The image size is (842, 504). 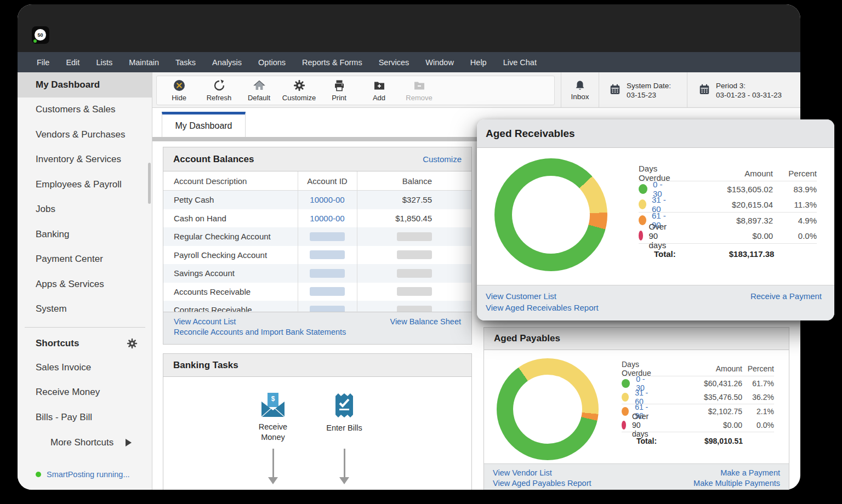 I want to click on total-amount: $98,010.51, so click(x=699, y=441).